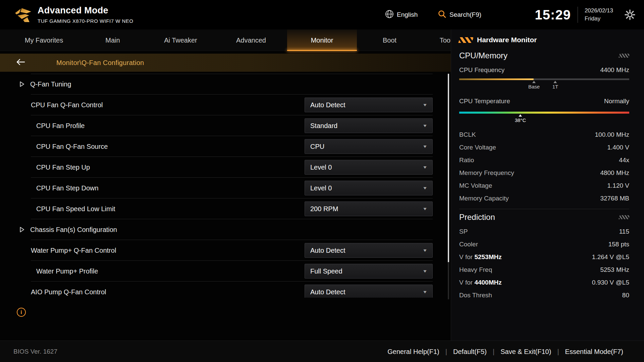 The width and height of the screenshot is (644, 362). What do you see at coordinates (630, 15) in the screenshot?
I see `settings-gear-button` at bounding box center [630, 15].